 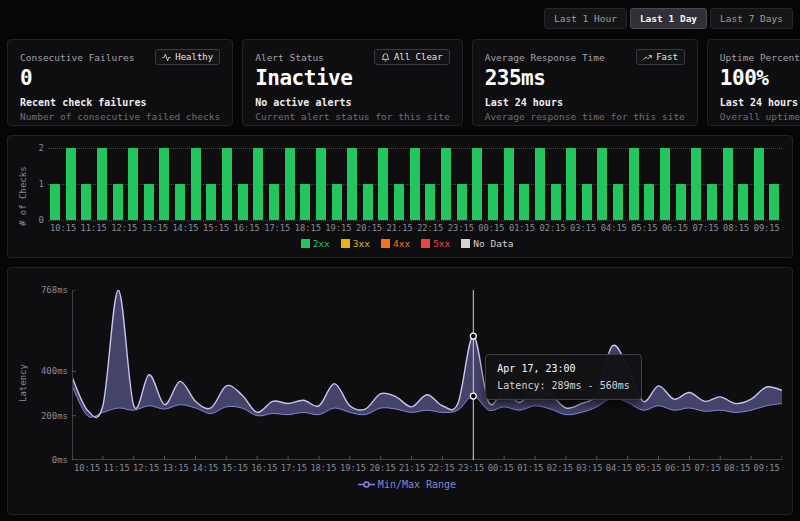 I want to click on card-description: Average response time for this site, so click(x=585, y=116).